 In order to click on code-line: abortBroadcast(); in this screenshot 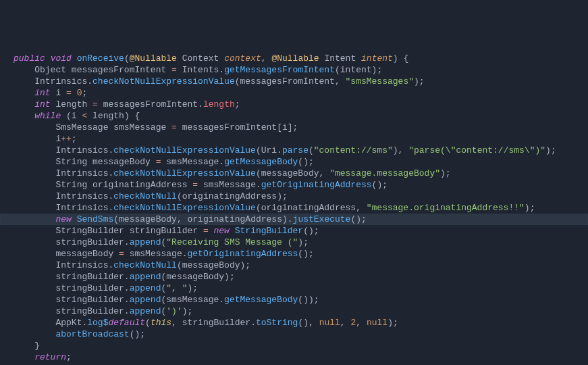, I will do `click(294, 334)`.